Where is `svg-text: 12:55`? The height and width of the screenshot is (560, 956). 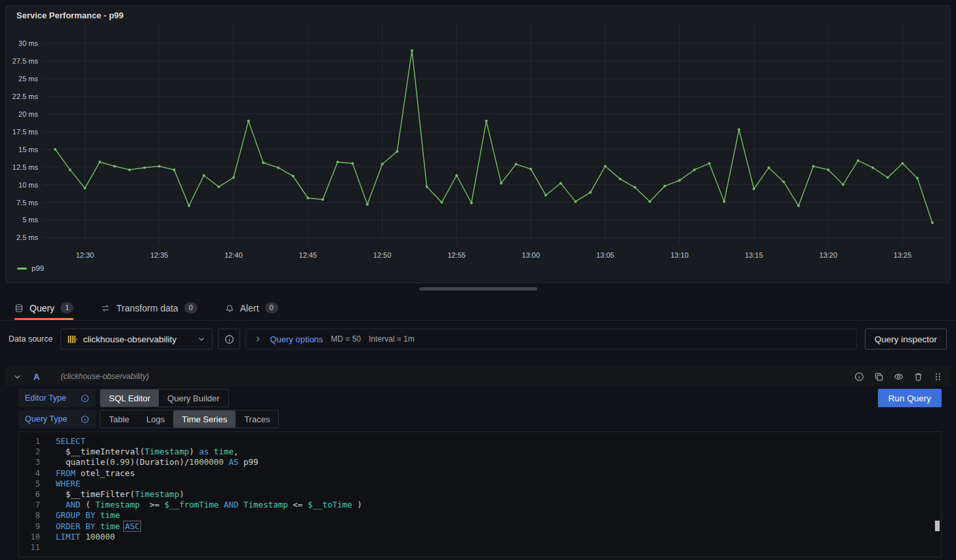 svg-text: 12:55 is located at coordinates (457, 255).